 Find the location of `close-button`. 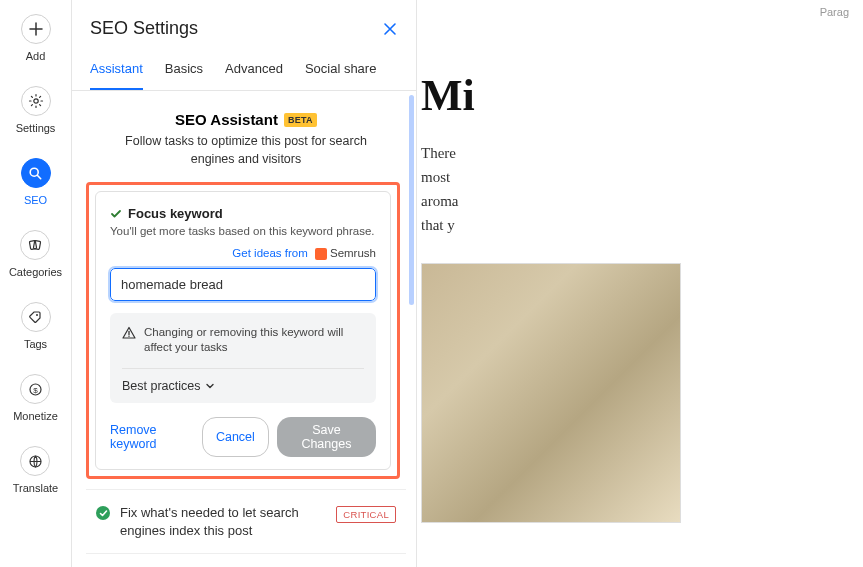

close-button is located at coordinates (390, 29).